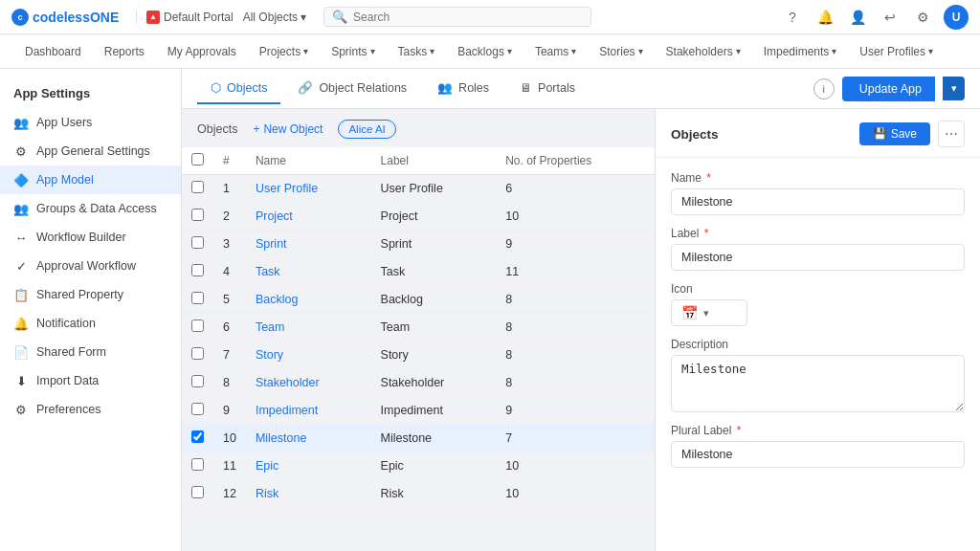 The height and width of the screenshot is (551, 980). What do you see at coordinates (287, 383) in the screenshot?
I see `row-name-link: Stakeholder` at bounding box center [287, 383].